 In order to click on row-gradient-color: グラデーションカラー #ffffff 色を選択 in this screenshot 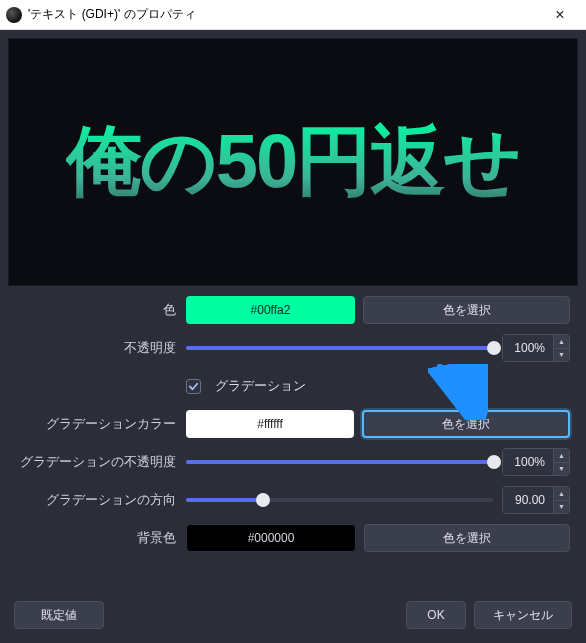, I will do `click(293, 424)`.